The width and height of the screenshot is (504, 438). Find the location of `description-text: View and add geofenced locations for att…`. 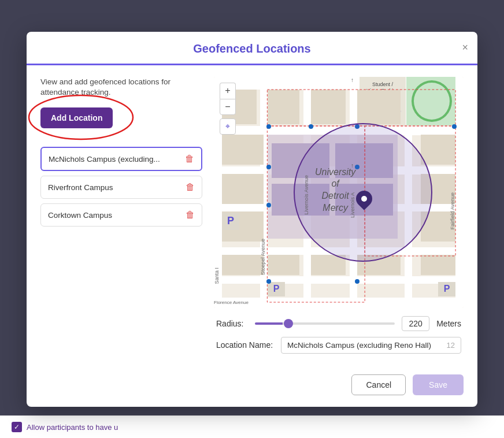

description-text: View and add geofenced locations for att… is located at coordinates (121, 88).